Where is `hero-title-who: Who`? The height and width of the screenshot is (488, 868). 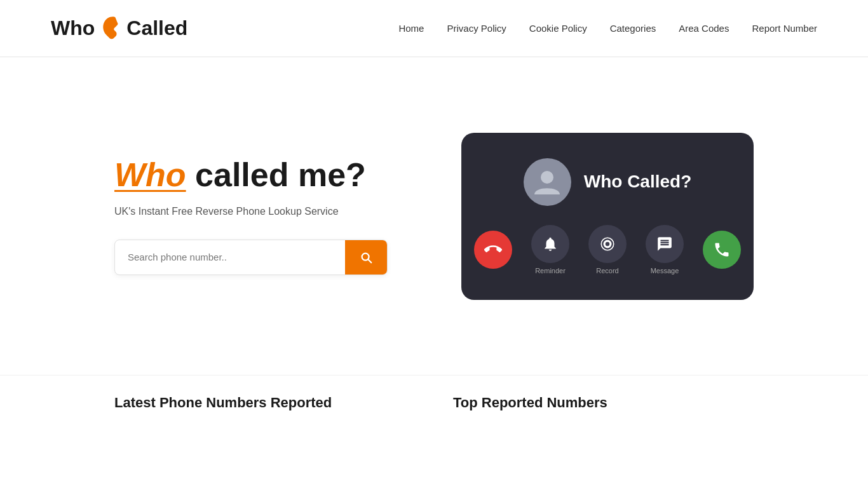 hero-title-who: Who is located at coordinates (150, 175).